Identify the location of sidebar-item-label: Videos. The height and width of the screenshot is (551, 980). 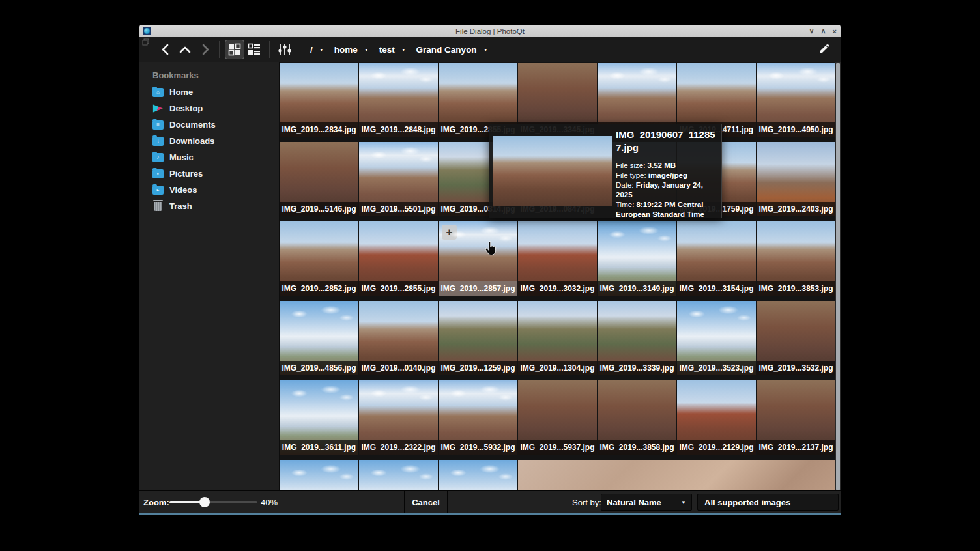
(183, 190).